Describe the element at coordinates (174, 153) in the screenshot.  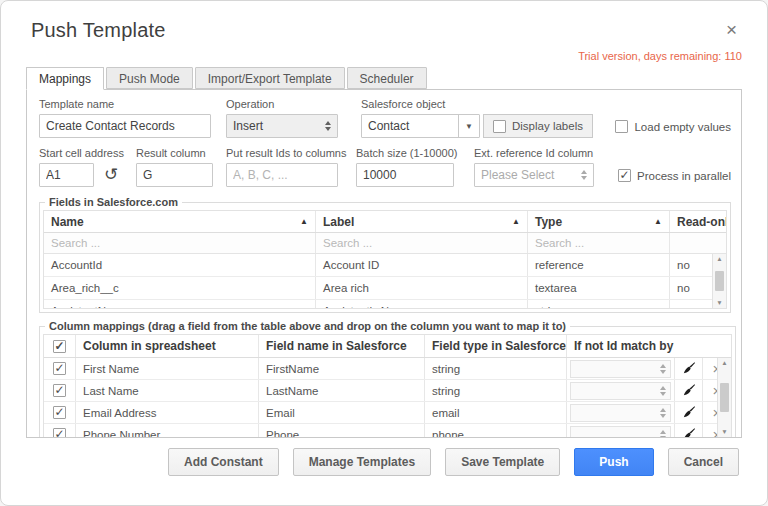
I see `result-column-label: Result column` at that location.